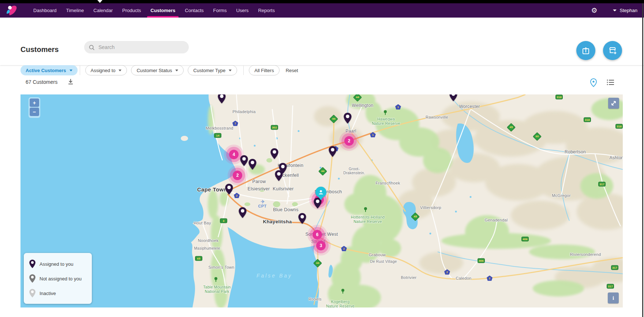 This screenshot has width=644, height=317. I want to click on nav-item-forms: Forms, so click(220, 10).